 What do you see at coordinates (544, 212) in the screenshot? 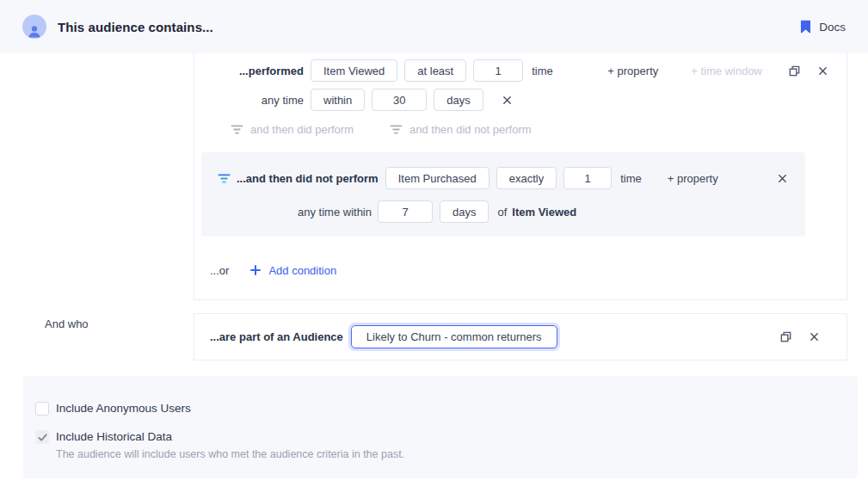
I see `sub-reference-event: Item Viewed` at bounding box center [544, 212].